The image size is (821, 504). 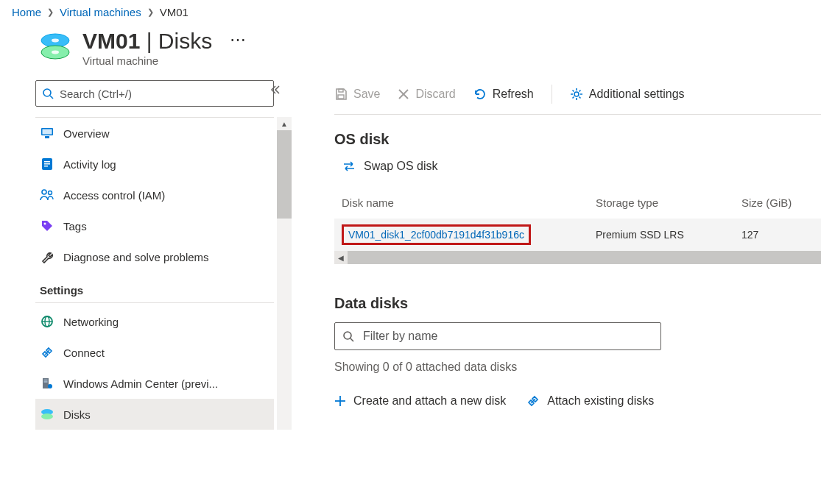 What do you see at coordinates (577, 225) in the screenshot?
I see `os-disk-table: Disk name Storage type Size (GiB) VM01_d…` at bounding box center [577, 225].